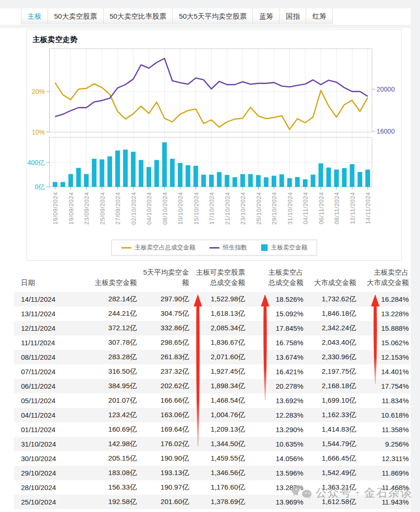  I want to click on svg-text: 31/10/2024, so click(290, 208).